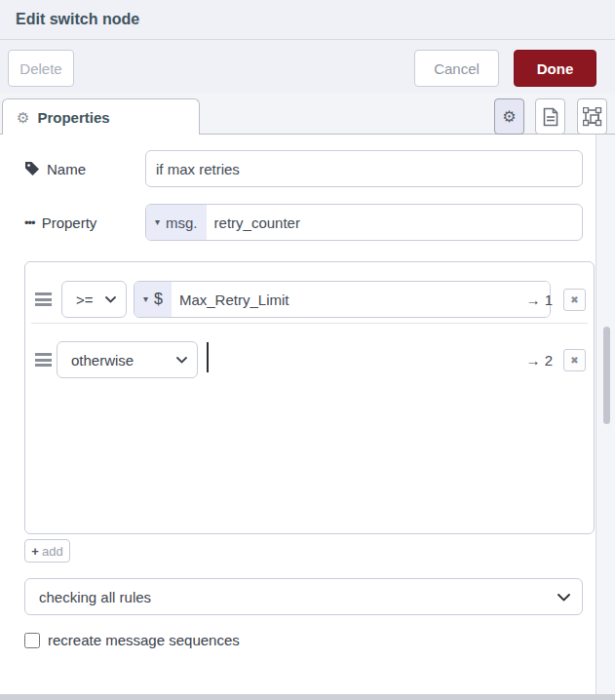  I want to click on rule-1-remove-button: ✖, so click(575, 300).